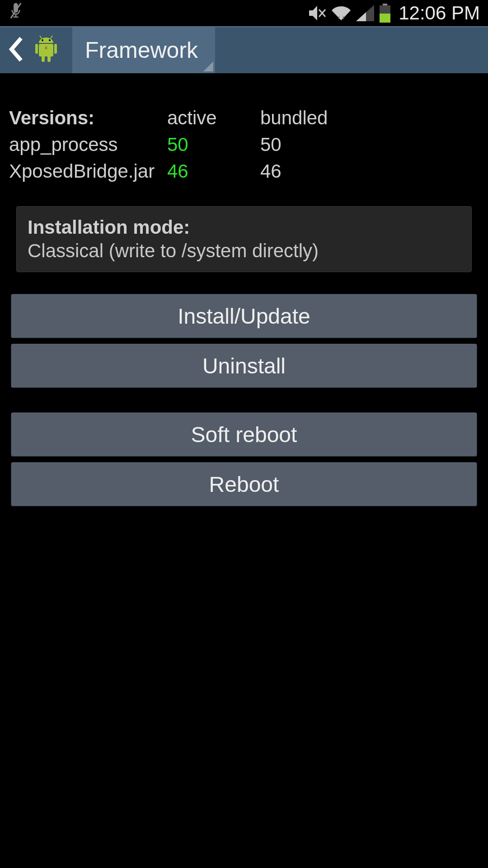  Describe the element at coordinates (16, 11) in the screenshot. I see `mic-muted-icon` at that location.